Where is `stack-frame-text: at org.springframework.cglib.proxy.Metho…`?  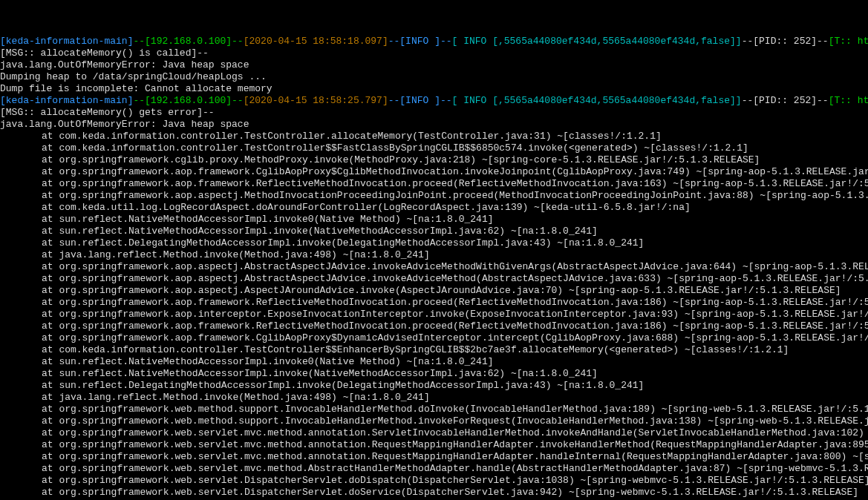
stack-frame-text: at org.springframework.cglib.proxy.Metho… is located at coordinates (380, 160).